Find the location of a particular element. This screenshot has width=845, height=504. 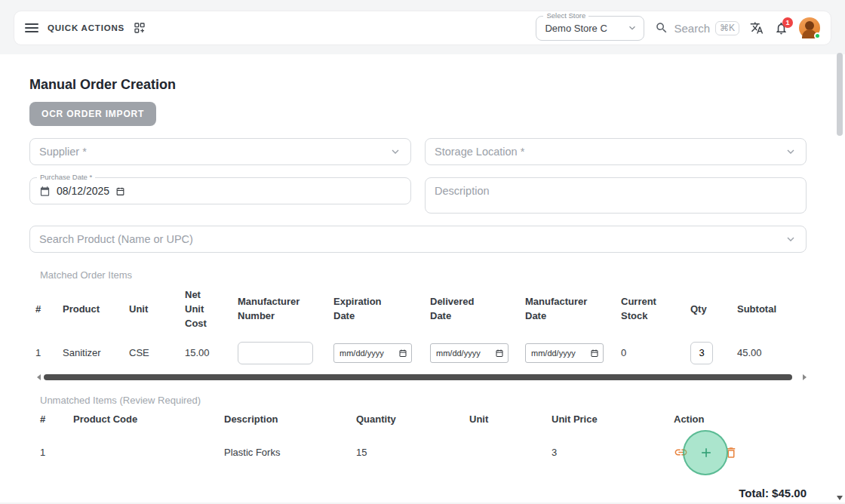

column-header: Manufacturer Number is located at coordinates (275, 309).